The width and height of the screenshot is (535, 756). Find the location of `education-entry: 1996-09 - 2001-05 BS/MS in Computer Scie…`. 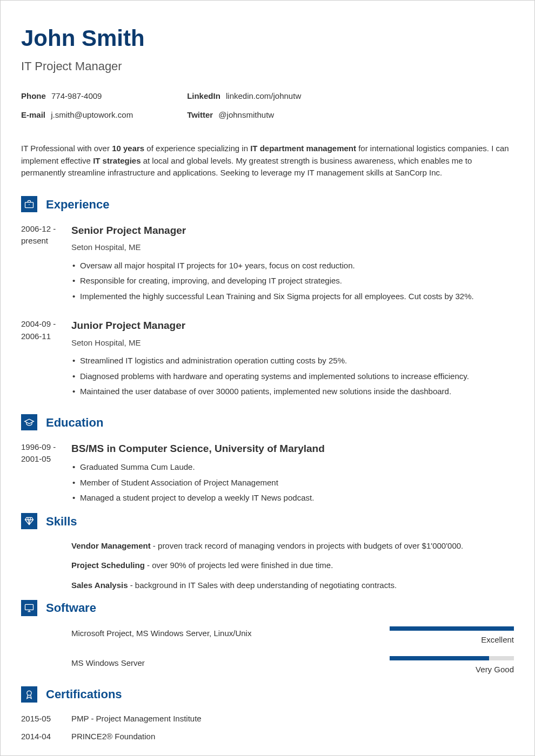

education-entry: 1996-09 - 2001-05 BS/MS in Computer Scie… is located at coordinates (268, 474).